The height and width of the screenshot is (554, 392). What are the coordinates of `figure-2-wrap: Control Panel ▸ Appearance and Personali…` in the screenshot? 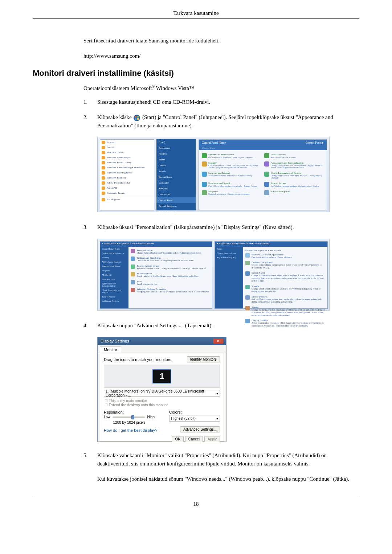 It's located at (228, 275).